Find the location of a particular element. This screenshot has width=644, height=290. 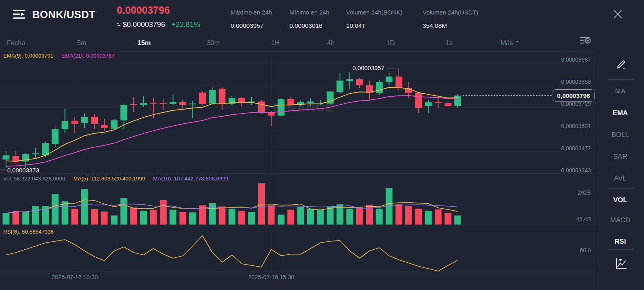

sidebar-item-sar: SAR is located at coordinates (620, 157).